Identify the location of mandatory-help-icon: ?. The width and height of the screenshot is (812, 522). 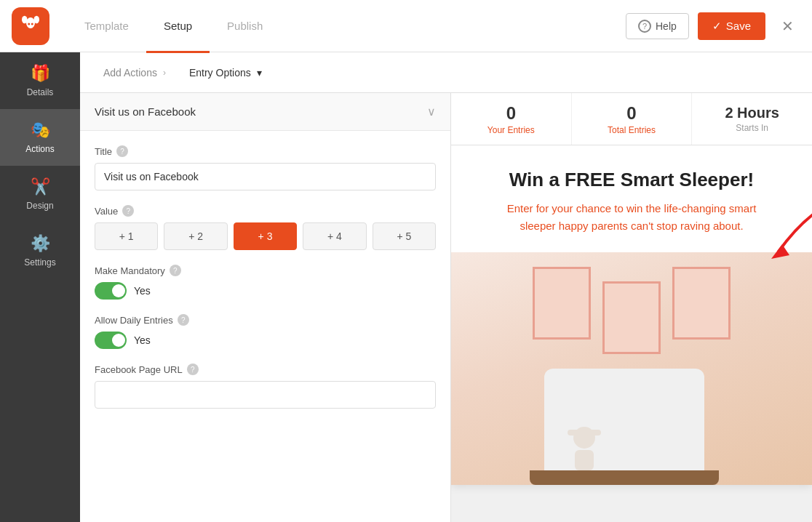
(175, 270).